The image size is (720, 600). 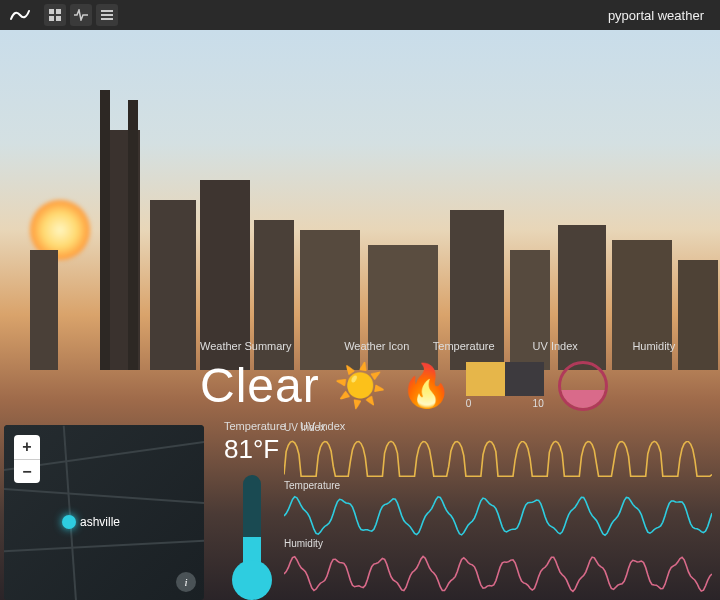 I want to click on logo-icon, so click(x=20, y=15).